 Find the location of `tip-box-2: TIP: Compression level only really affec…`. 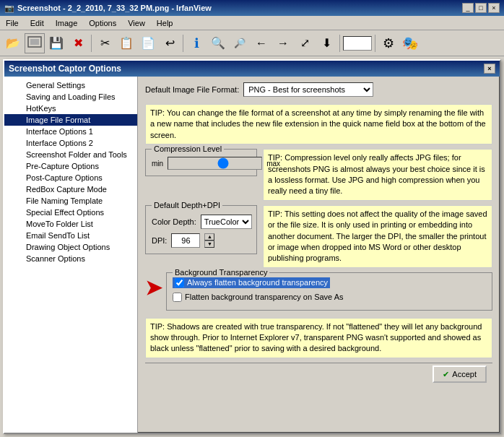

tip-box-2: TIP: Compression level only really affec… is located at coordinates (378, 175).